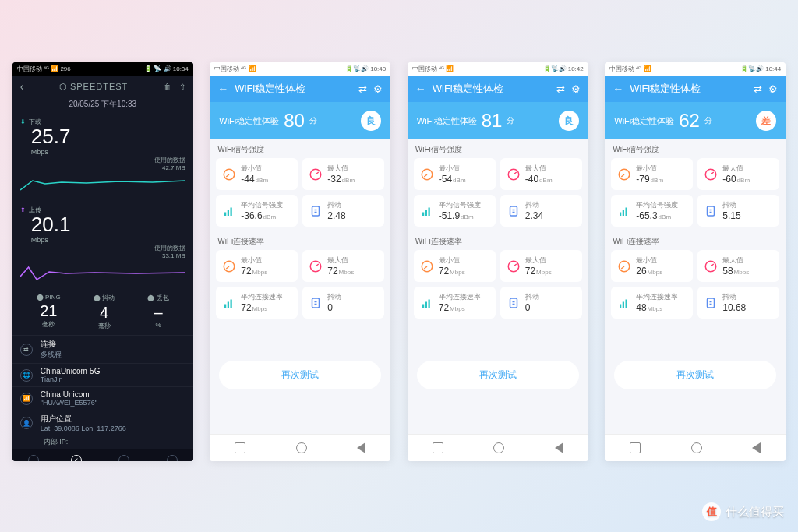 The image size is (798, 532). What do you see at coordinates (498, 121) in the screenshot?
I see `score-banner: WiFi稳定性体验 81 分 良` at bounding box center [498, 121].